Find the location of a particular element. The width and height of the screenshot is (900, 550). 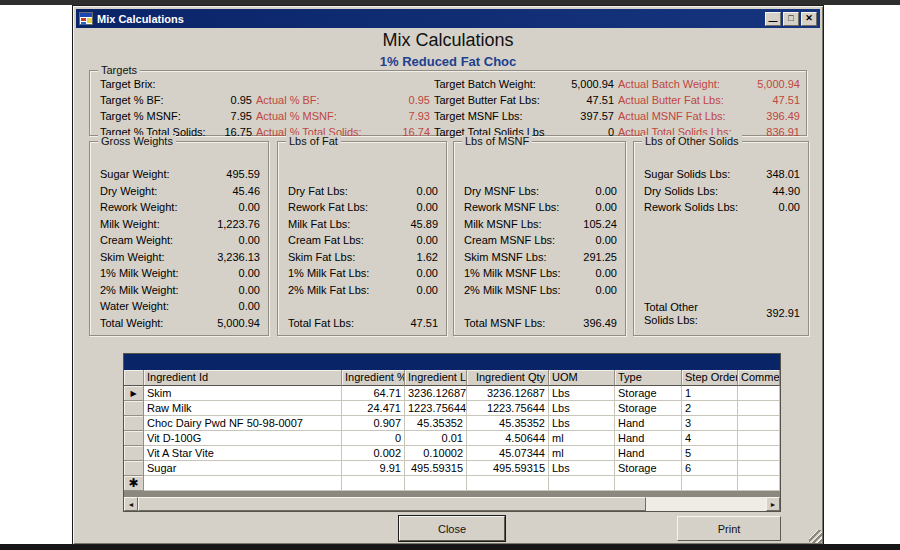

grid-data-row: Sugar9.91495.59315495.59315LbsStorage6 is located at coordinates (452, 468).